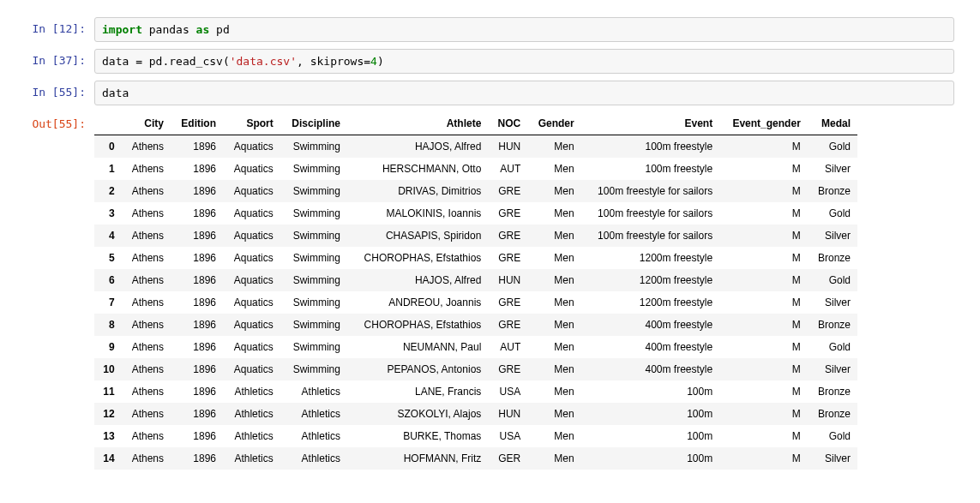 This screenshot has width=980, height=503. I want to click on table-header-row: CityEditionSportDisciplineAthleteNOCGend…, so click(476, 123).